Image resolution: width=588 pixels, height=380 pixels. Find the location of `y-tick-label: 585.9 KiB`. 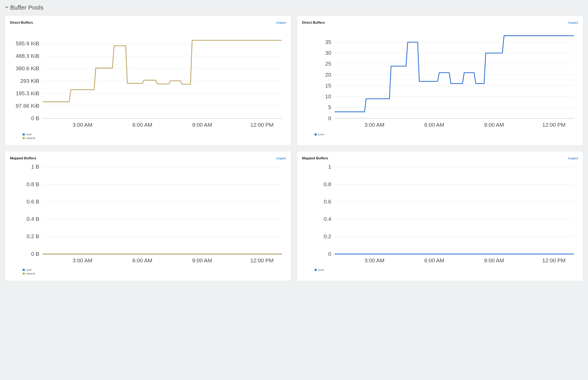

y-tick-label: 585.9 KiB is located at coordinates (28, 43).